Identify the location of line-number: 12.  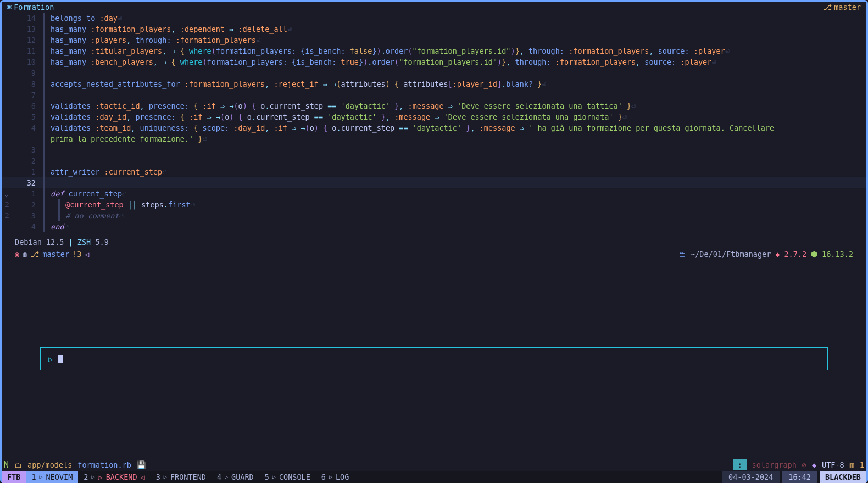
(27, 40).